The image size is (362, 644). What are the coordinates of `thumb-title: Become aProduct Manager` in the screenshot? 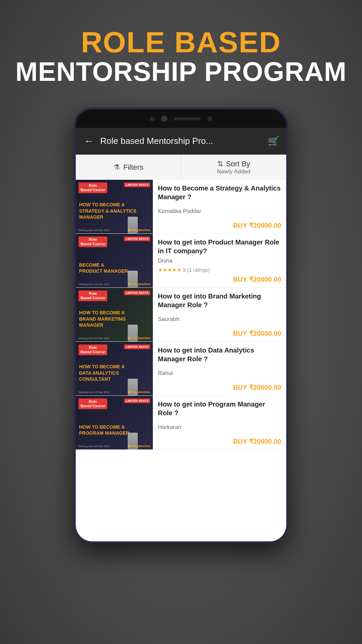 It's located at (114, 268).